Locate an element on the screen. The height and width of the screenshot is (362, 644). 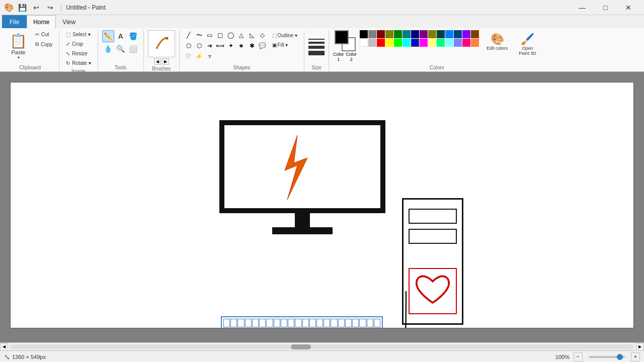
cut-button: ✂ Cut is located at coordinates (44, 34).